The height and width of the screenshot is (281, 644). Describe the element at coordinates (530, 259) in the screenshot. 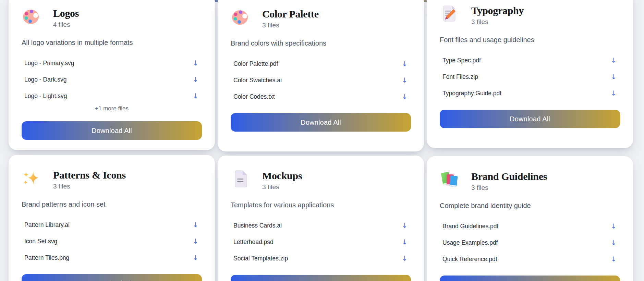

I see `file-row: Quick Reference.pdf ↓` at that location.